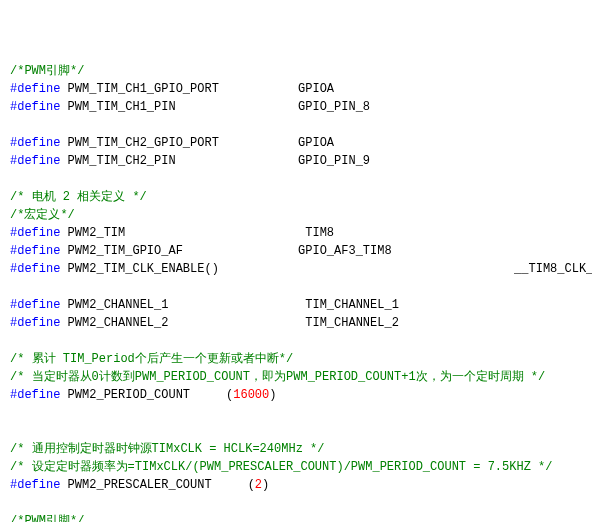 The height and width of the screenshot is (522, 592). Describe the element at coordinates (296, 485) in the screenshot. I see `code-line: #define PWM2_PRESCALER_COUNT (2)` at that location.